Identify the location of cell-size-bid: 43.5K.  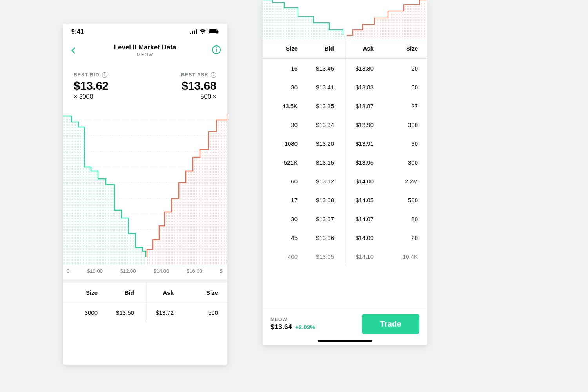
(290, 106).